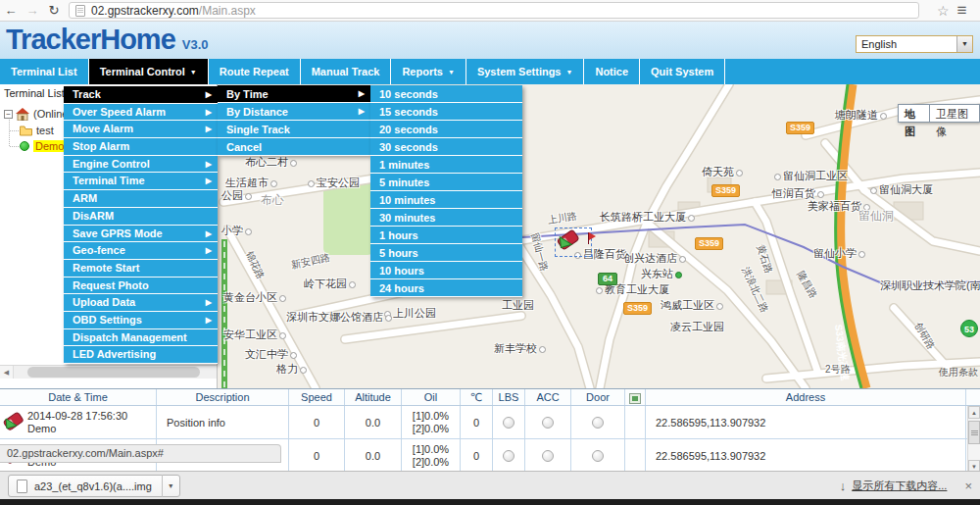 The height and width of the screenshot is (505, 980). I want to click on download-item-caret-icon: ▾, so click(171, 486).